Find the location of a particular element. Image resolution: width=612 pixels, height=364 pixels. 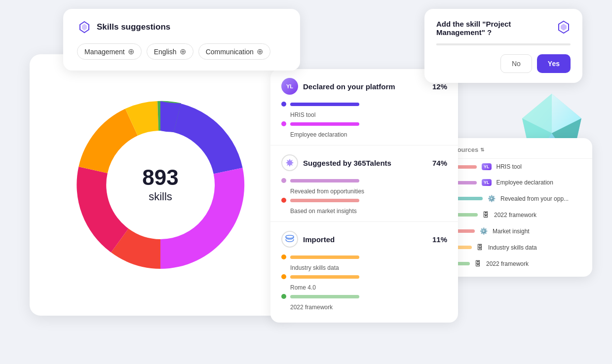

no-button: No is located at coordinates (516, 64).